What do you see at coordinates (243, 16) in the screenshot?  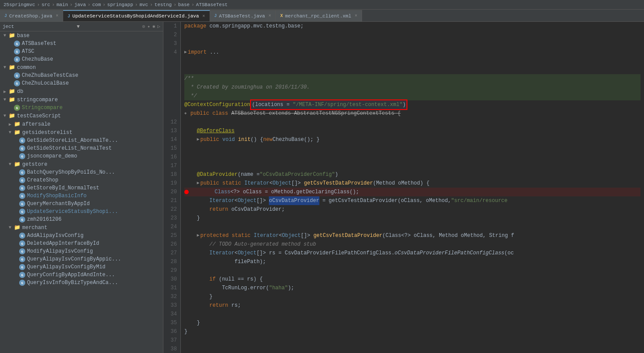 I see `tab-ATSBaseTest: J ATSBaseTest.java ×` at bounding box center [243, 16].